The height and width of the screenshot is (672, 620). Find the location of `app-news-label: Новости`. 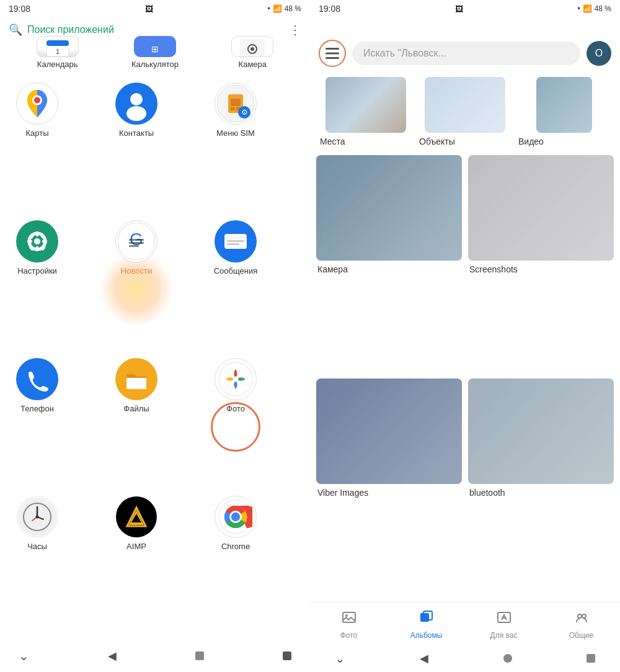

app-news-label: Новости is located at coordinates (136, 271).